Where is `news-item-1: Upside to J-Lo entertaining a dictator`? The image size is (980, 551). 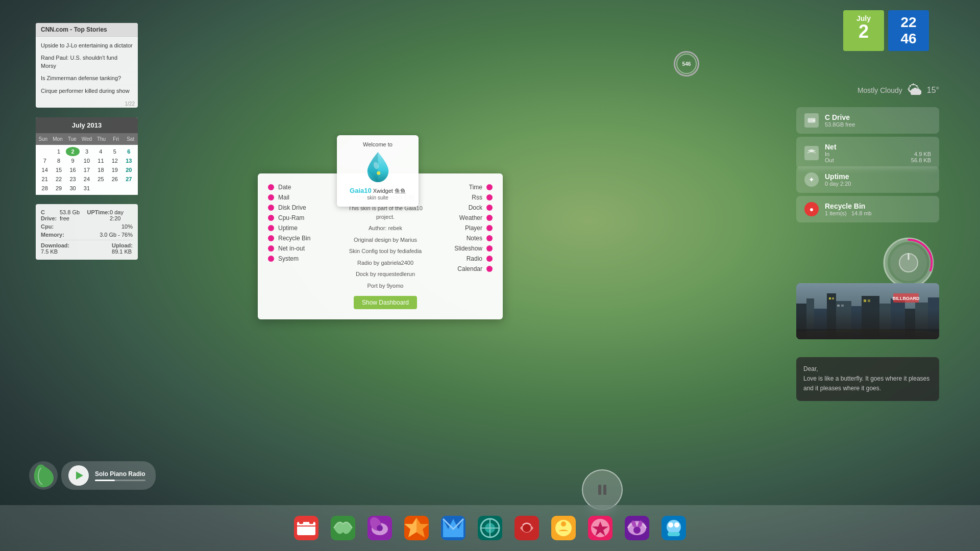
news-item-1: Upside to J-Lo entertaining a dictator is located at coordinates (87, 46).